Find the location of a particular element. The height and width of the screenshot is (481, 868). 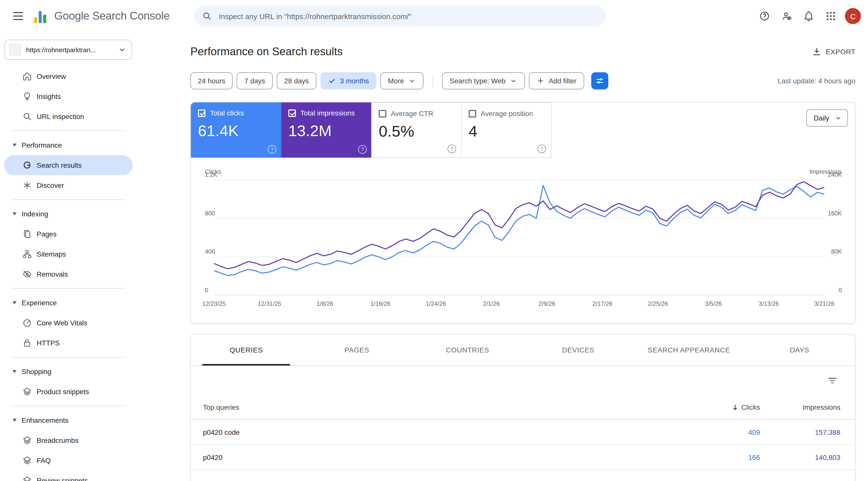

table-row: p0420 166 140,803 is located at coordinates (523, 457).